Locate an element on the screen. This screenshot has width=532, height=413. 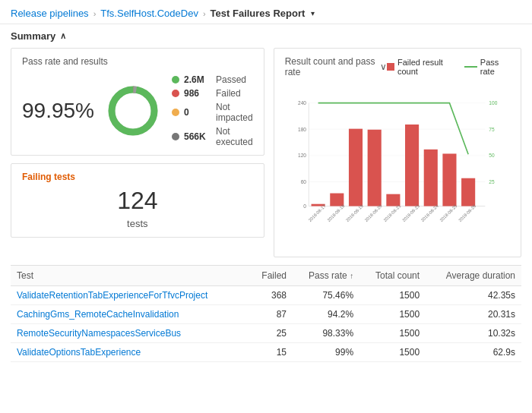
test-name-cell: ValidateRetentionTabExperienceForTfvcPro… is located at coordinates (130, 296).